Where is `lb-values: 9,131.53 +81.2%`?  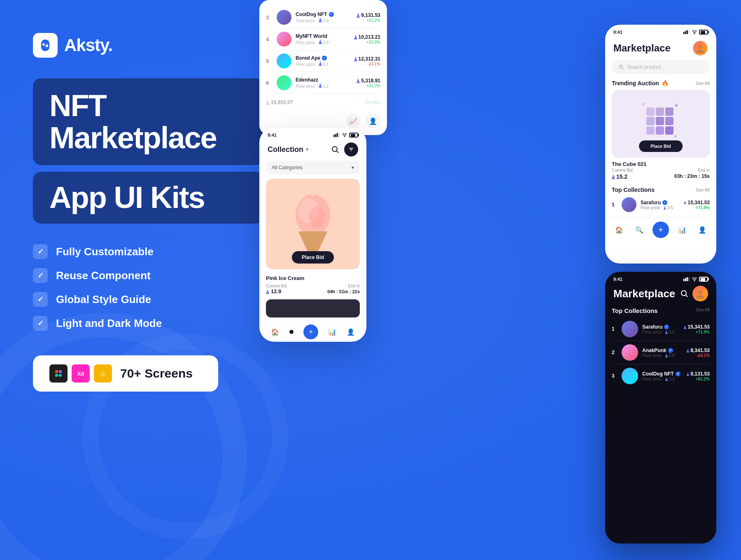
lb-values: 9,131.53 +81.2% is located at coordinates (368, 17).